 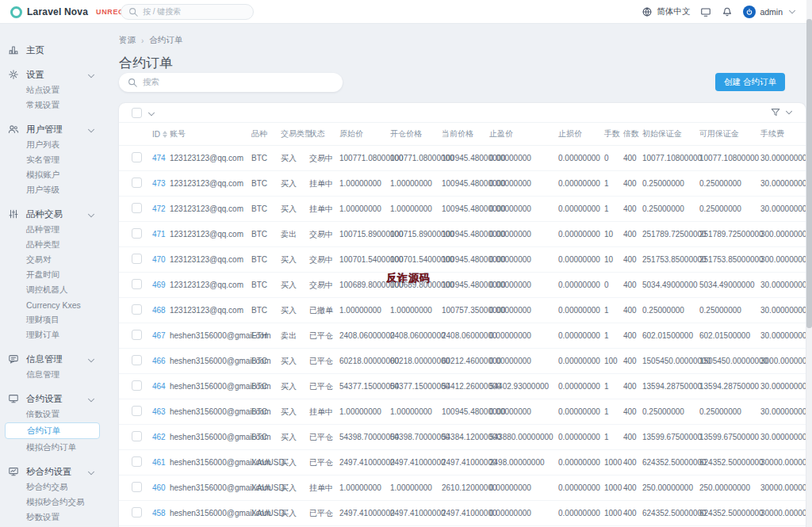 I want to click on row-id-link: 460, so click(x=159, y=488).